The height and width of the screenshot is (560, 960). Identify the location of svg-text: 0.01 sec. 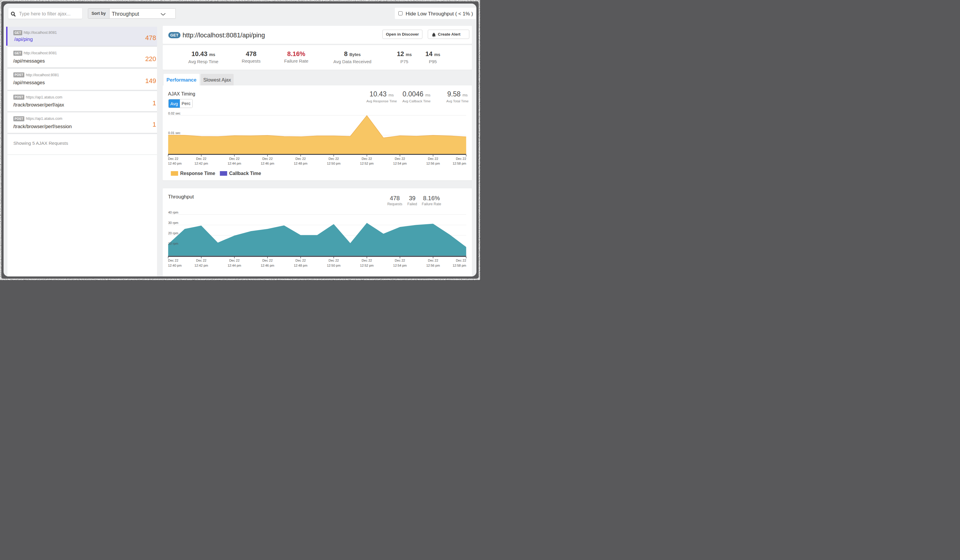
(174, 133).